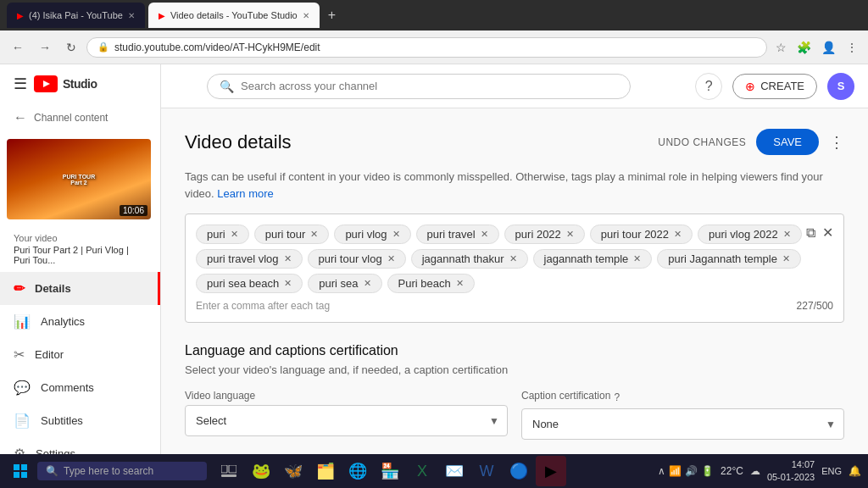 The width and height of the screenshot is (868, 488). What do you see at coordinates (80, 118) in the screenshot?
I see `channel-content-nav: ← Channel content` at bounding box center [80, 118].